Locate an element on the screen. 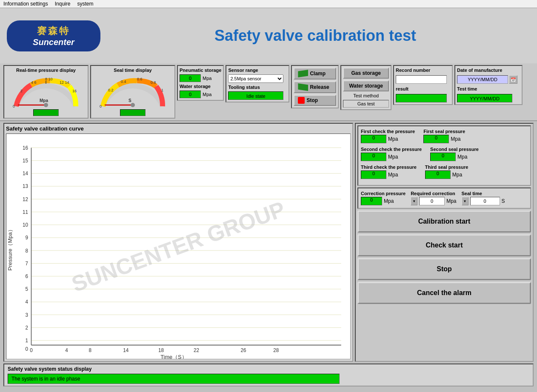 The height and width of the screenshot is (392, 537). svg-text: 13 is located at coordinates (26, 186).